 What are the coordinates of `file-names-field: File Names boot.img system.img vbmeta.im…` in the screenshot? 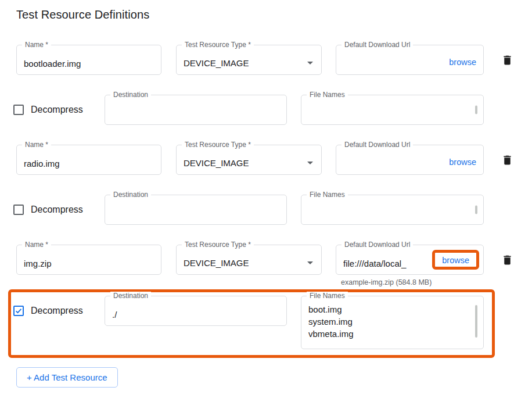 It's located at (393, 322).